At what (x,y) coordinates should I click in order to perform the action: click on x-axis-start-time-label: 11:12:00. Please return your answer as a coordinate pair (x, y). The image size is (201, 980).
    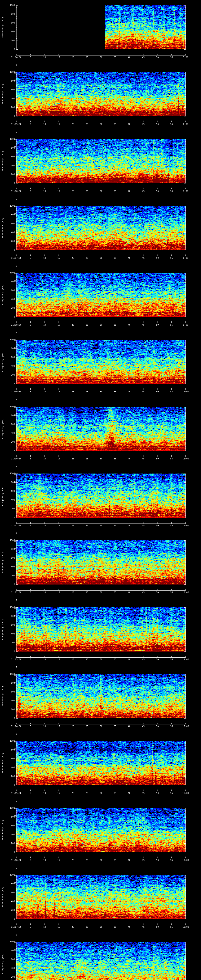
    Looking at the image, I should click on (16, 593).